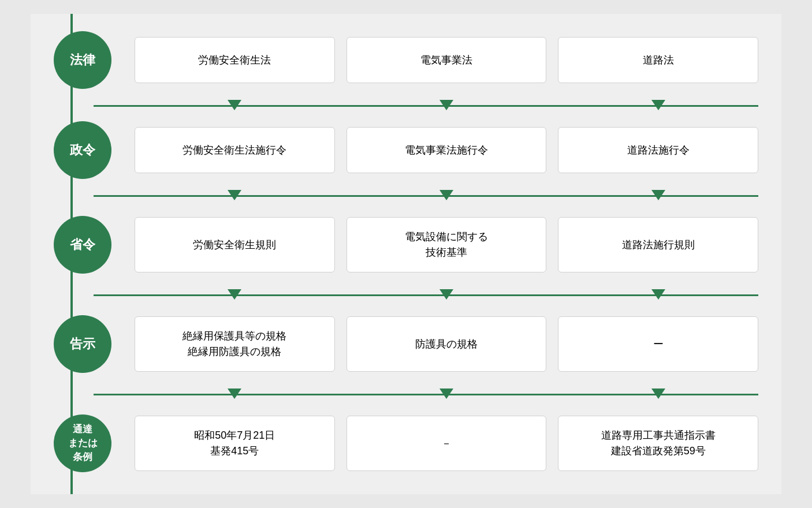  What do you see at coordinates (447, 443) in the screenshot?
I see `card-tsutatsu-2: －` at bounding box center [447, 443].